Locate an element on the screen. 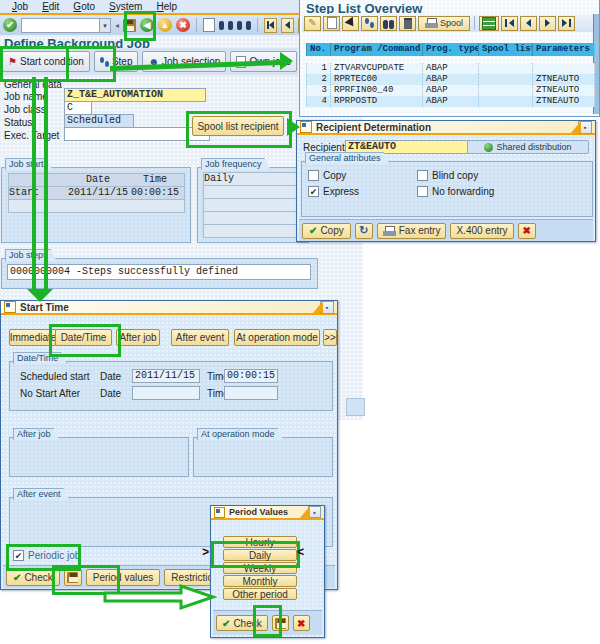 This screenshot has height=644, width=600. recipient-dialog-buttonbar: ✔Copy ↻ Fax entry X.400 entry ✖ is located at coordinates (446, 230).